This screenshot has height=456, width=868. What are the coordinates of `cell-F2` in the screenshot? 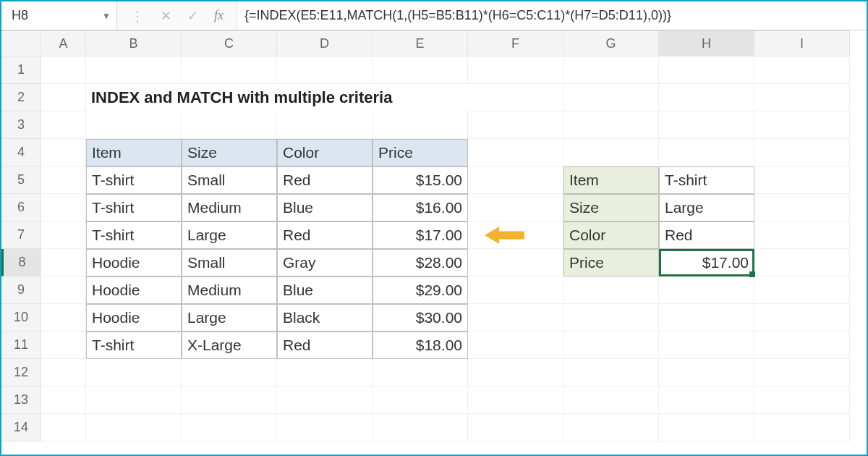 It's located at (516, 98).